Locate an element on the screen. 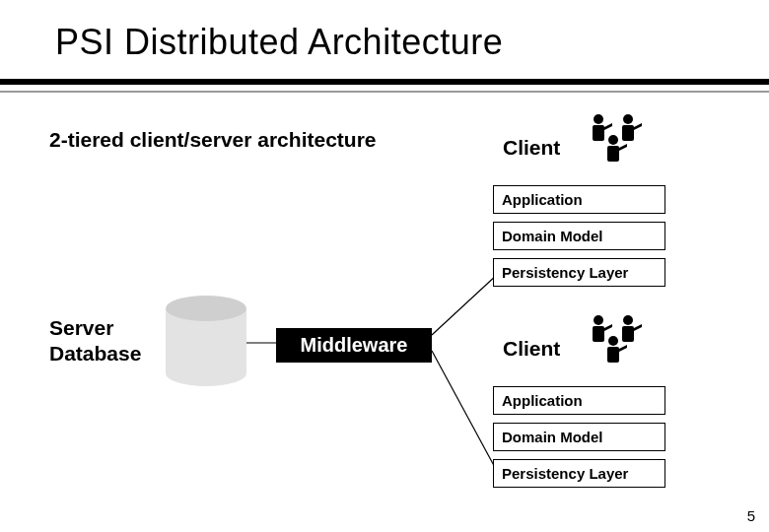 Image resolution: width=769 pixels, height=532 pixels. server-database-text: Server Database is located at coordinates (95, 341).